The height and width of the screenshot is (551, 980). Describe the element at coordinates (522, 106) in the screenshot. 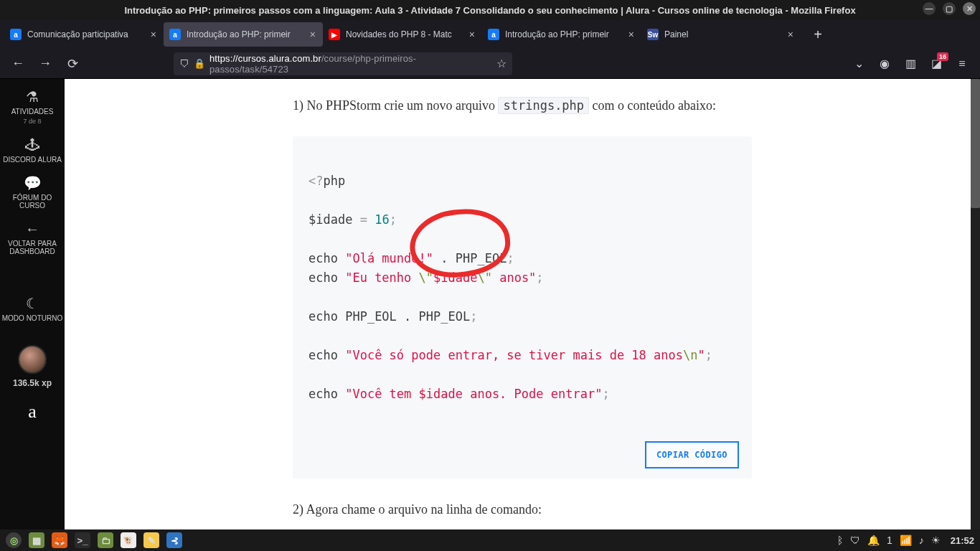

I see `step1-text: 1) No PHPStorm crie um novo arquivo stri…` at that location.